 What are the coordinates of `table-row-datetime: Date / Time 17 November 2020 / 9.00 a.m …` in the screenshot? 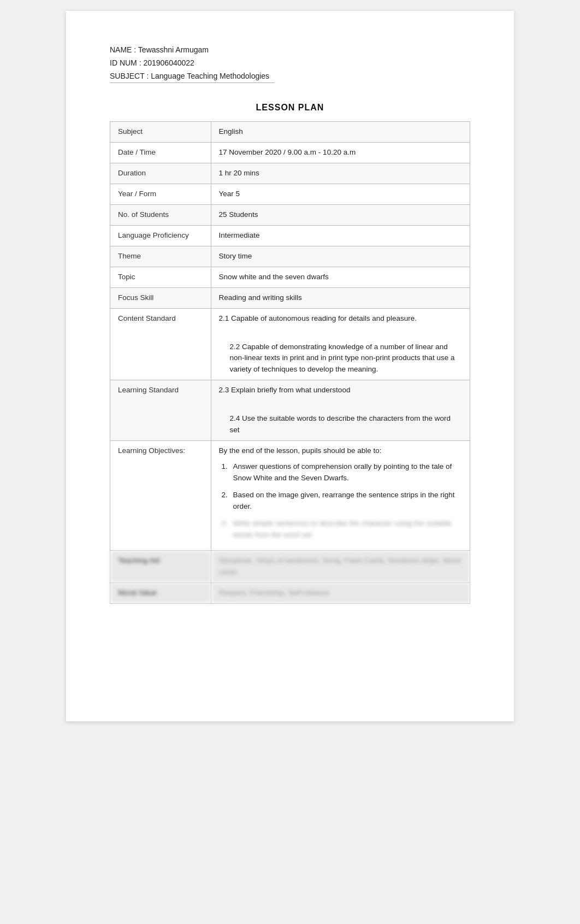 It's located at (291, 153).